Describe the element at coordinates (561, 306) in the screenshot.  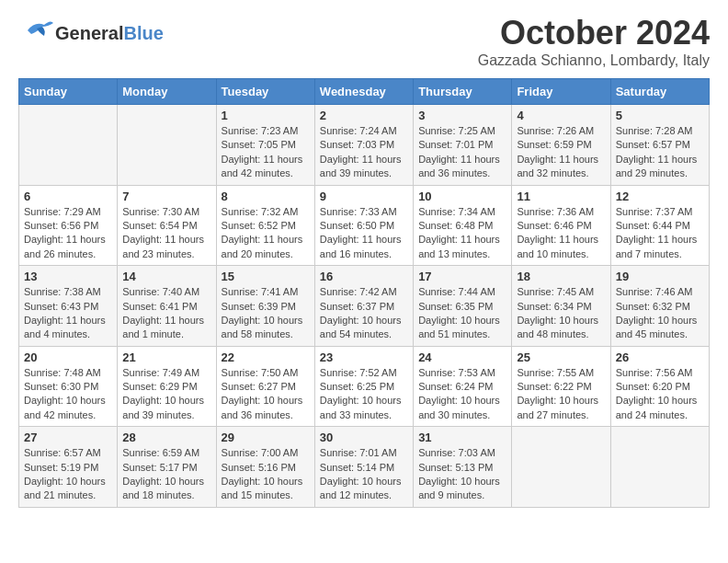
I see `calendar-cell: 18Sunrise: 7:45 AM Sunset: 6:34 PM Dayli…` at that location.